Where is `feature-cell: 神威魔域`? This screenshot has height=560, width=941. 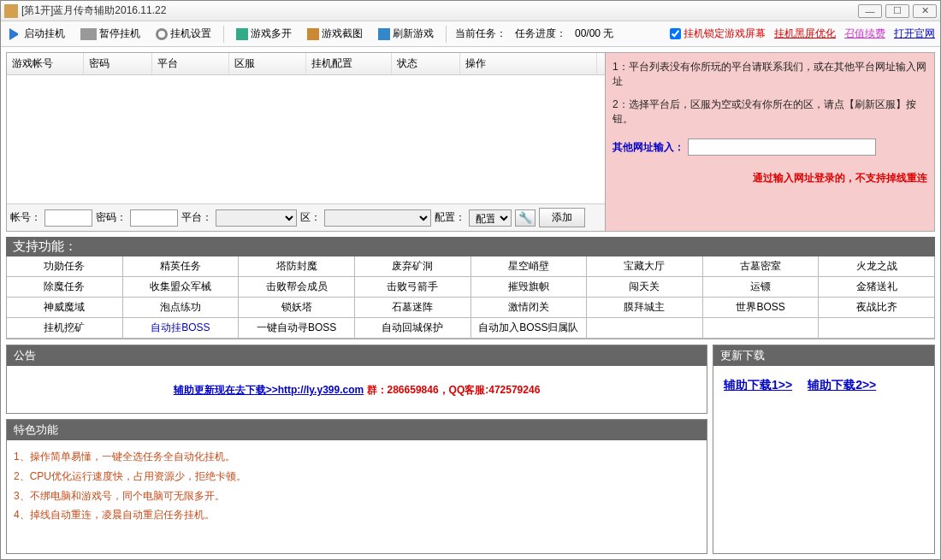 feature-cell: 神威魔域 is located at coordinates (65, 308).